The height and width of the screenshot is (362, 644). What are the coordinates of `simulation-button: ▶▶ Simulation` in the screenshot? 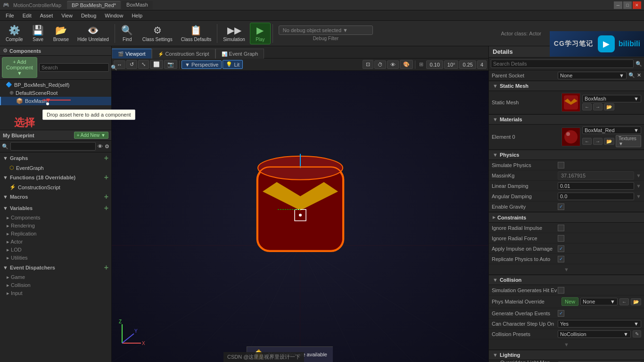 It's located at (234, 34).